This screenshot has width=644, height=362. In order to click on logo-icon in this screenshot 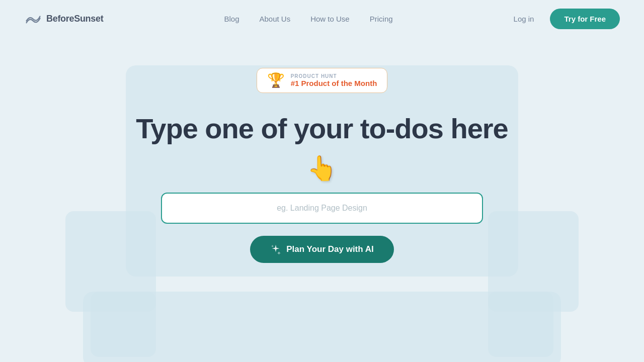, I will do `click(33, 19)`.